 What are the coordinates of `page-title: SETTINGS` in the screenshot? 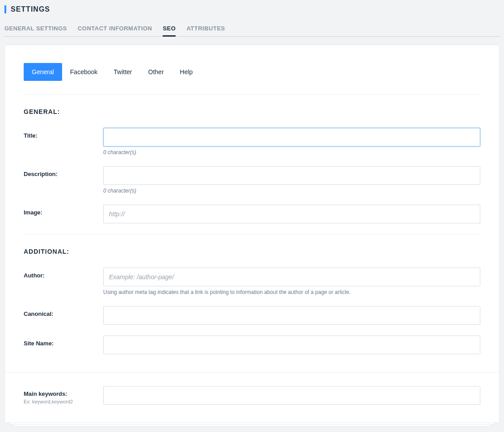 It's located at (30, 9).